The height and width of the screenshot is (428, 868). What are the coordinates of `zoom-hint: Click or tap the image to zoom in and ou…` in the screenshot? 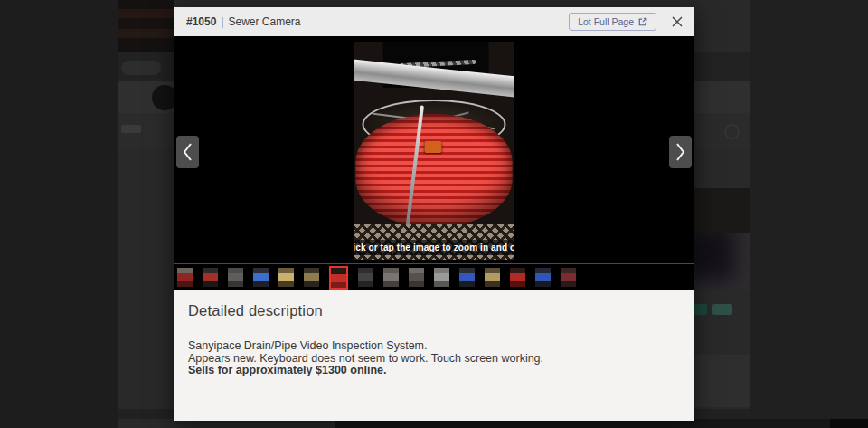 It's located at (434, 248).